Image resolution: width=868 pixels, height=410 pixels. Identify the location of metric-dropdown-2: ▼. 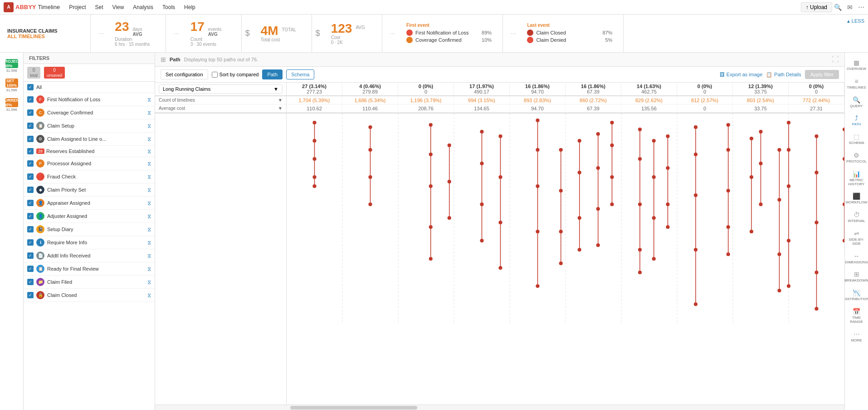
(280, 108).